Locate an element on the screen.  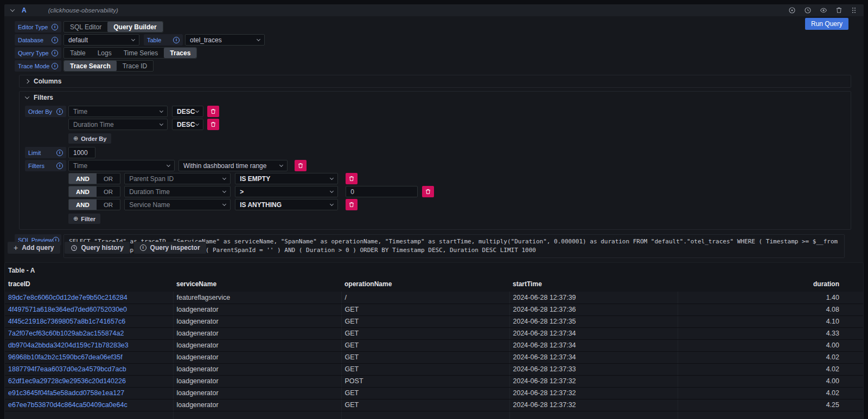
database-select: default is located at coordinates (101, 40).